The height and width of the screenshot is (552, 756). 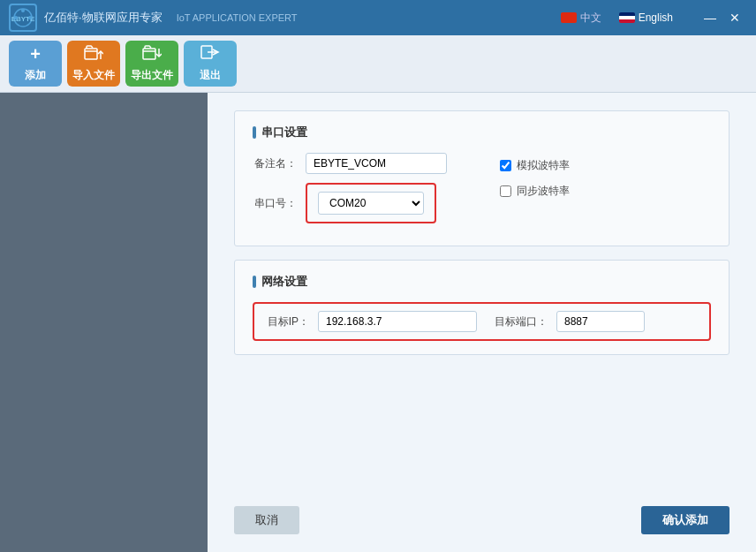 I want to click on toolbar: + 添加 导入文件 导出文件, so click(x=378, y=64).